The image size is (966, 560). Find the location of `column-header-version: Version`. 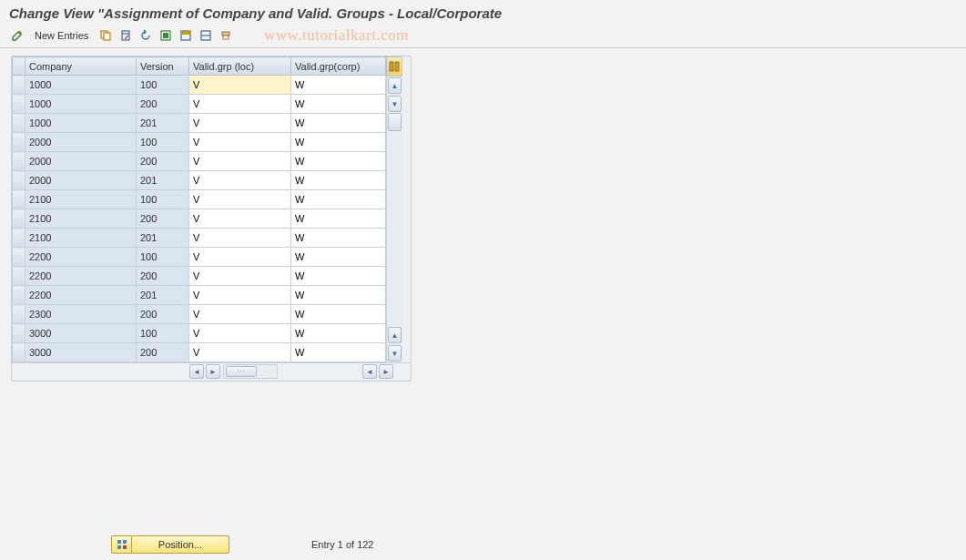

column-header-version: Version is located at coordinates (163, 66).